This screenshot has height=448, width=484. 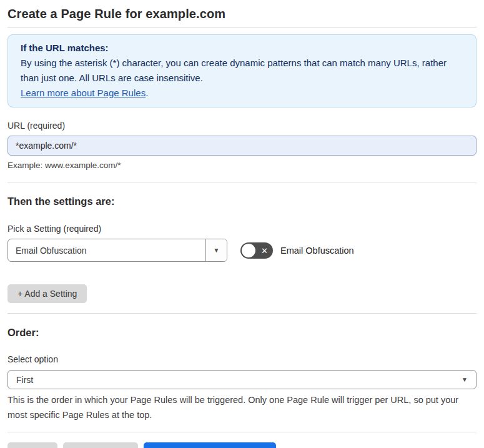 What do you see at coordinates (242, 229) in the screenshot?
I see `pick-setting-label: Pick a Setting (required)` at bounding box center [242, 229].